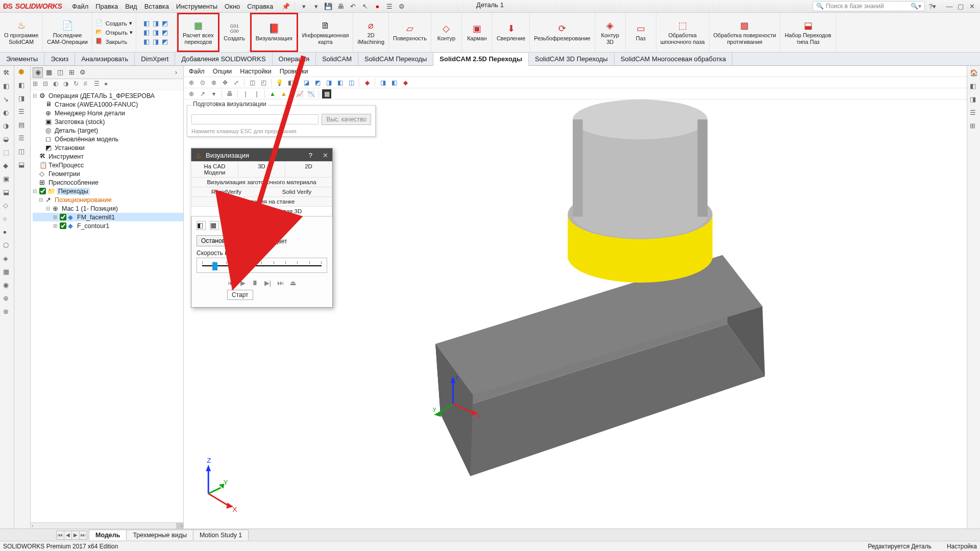 The image size is (980, 551). Describe the element at coordinates (74, 183) in the screenshot. I see `tree-item: Приспособление` at that location.